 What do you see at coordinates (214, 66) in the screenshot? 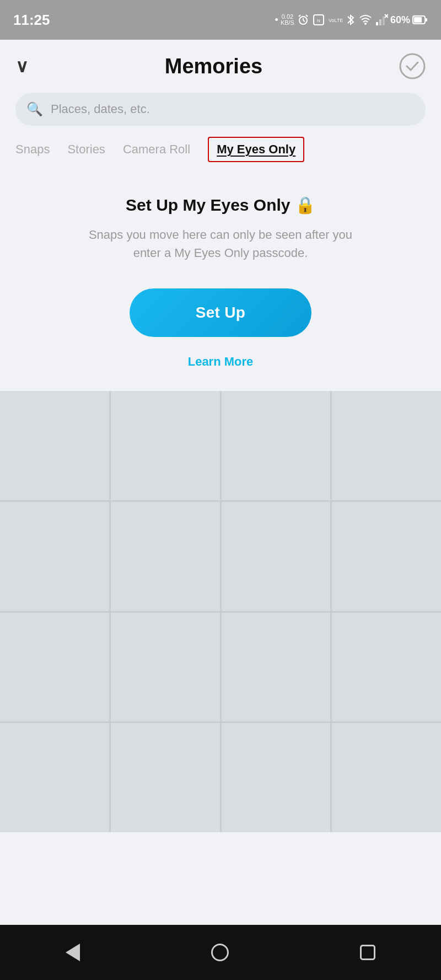
I see `page-title: Memories` at bounding box center [214, 66].